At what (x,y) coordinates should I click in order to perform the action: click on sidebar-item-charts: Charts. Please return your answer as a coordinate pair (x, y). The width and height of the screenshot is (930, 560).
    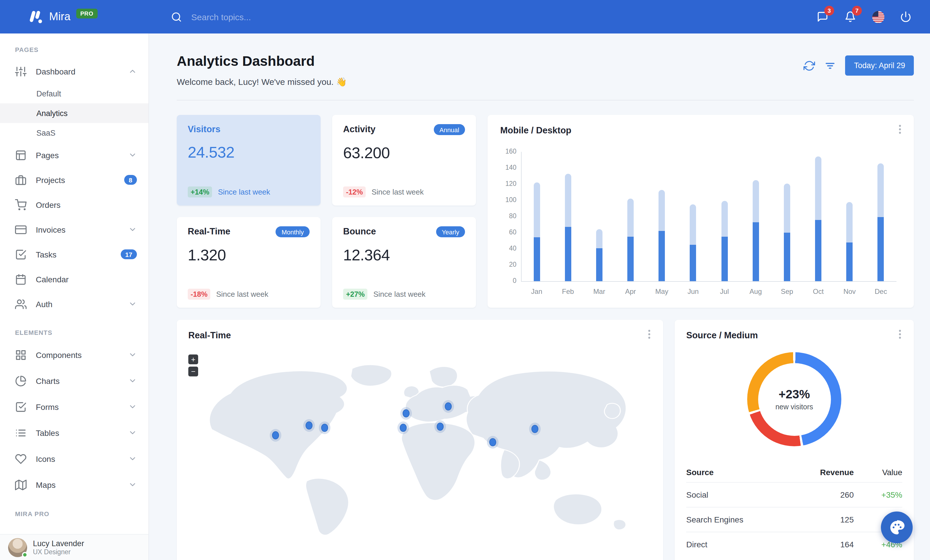
    Looking at the image, I should click on (74, 381).